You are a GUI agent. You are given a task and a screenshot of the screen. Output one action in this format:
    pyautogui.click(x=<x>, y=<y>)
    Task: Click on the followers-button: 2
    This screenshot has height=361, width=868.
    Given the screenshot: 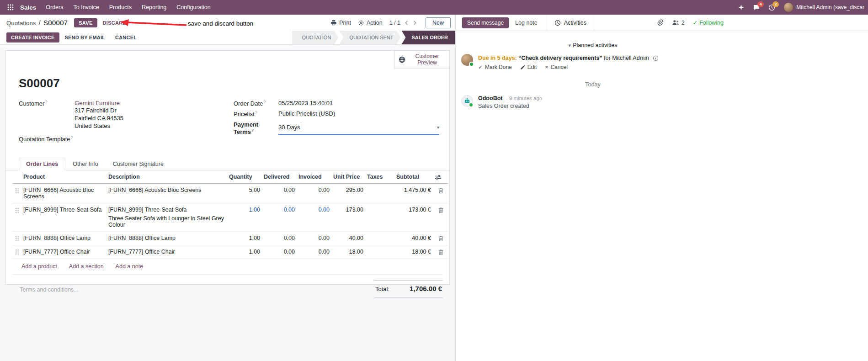 What is the action you would take?
    pyautogui.click(x=678, y=23)
    